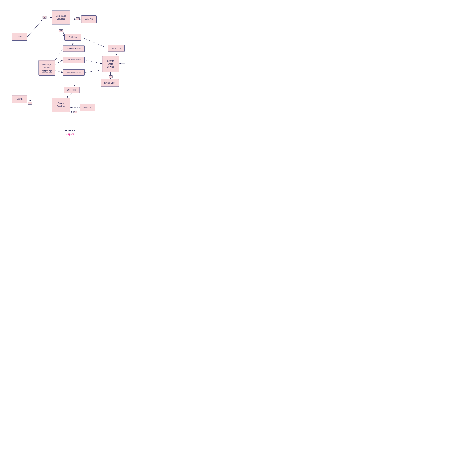  What do you see at coordinates (78, 19) in the screenshot?
I see `envelope-cmd-writedb` at bounding box center [78, 19].